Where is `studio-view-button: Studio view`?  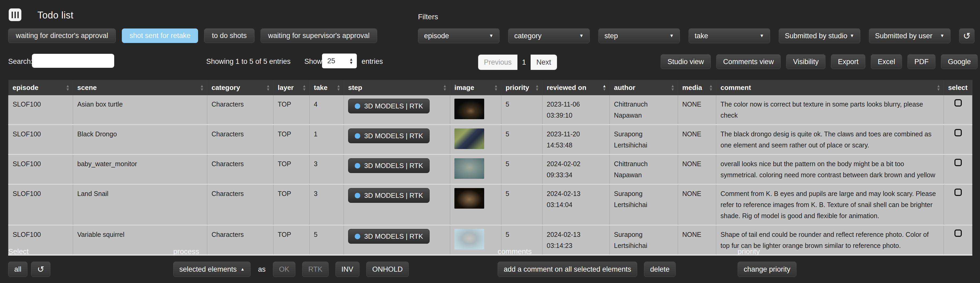
studio-view-button: Studio view is located at coordinates (686, 62).